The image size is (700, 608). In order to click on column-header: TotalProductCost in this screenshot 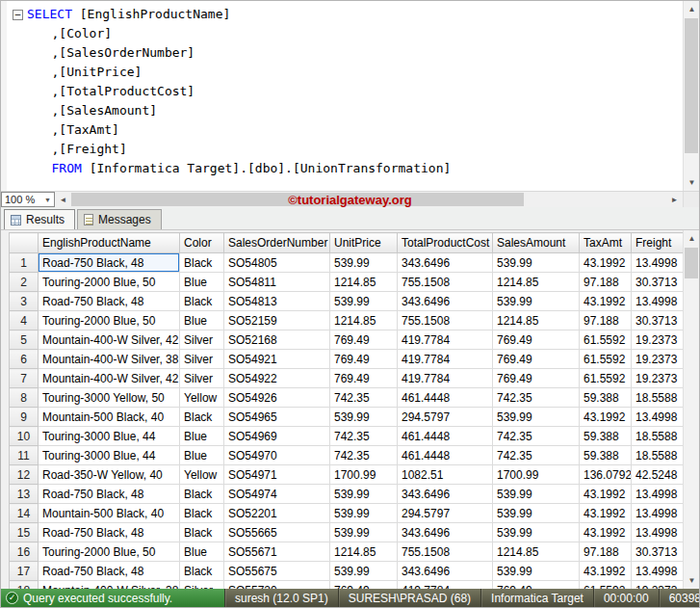, I will do `click(445, 243)`.